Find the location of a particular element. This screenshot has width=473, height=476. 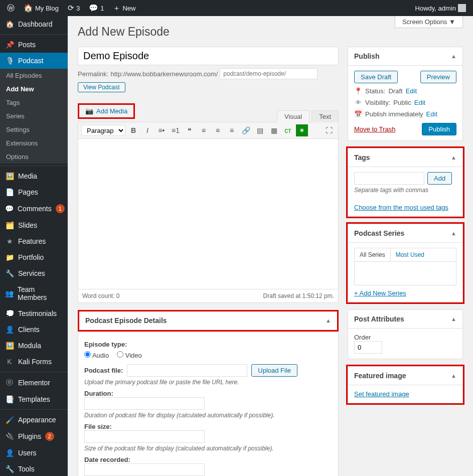

word-count: Word count: 0 is located at coordinates (101, 296).